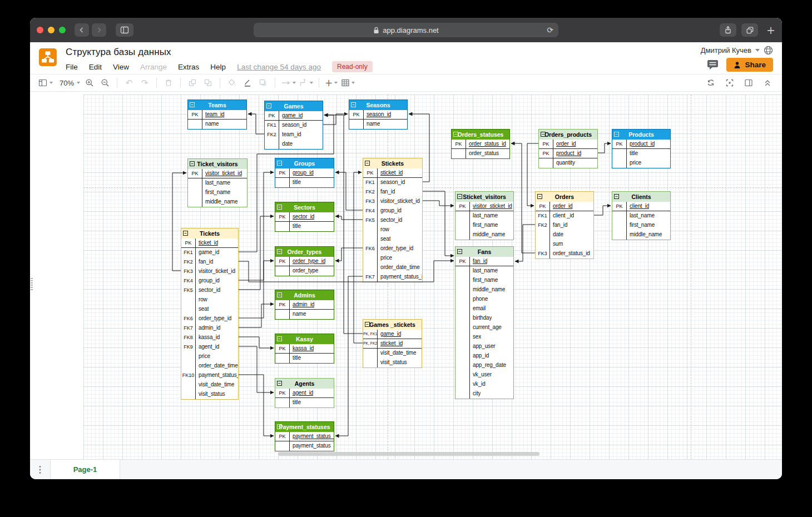  I want to click on toolbar-separator, so click(319, 83).